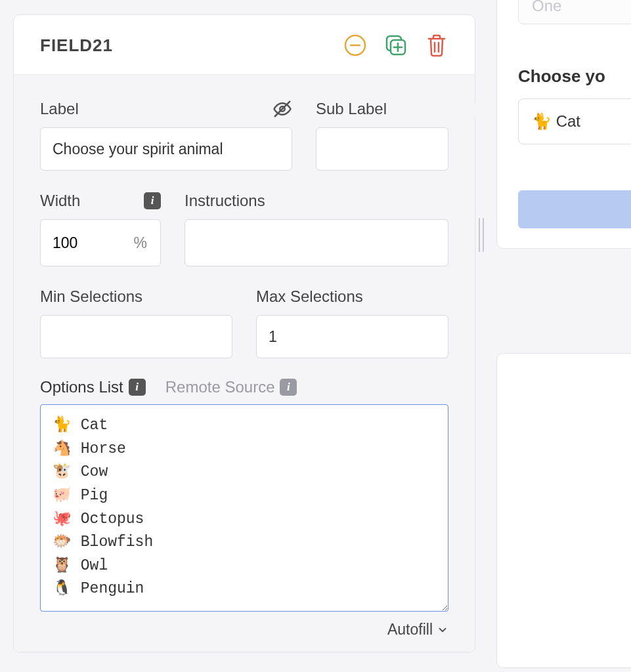  What do you see at coordinates (244, 45) in the screenshot?
I see `card-header: FIELD21` at bounding box center [244, 45].